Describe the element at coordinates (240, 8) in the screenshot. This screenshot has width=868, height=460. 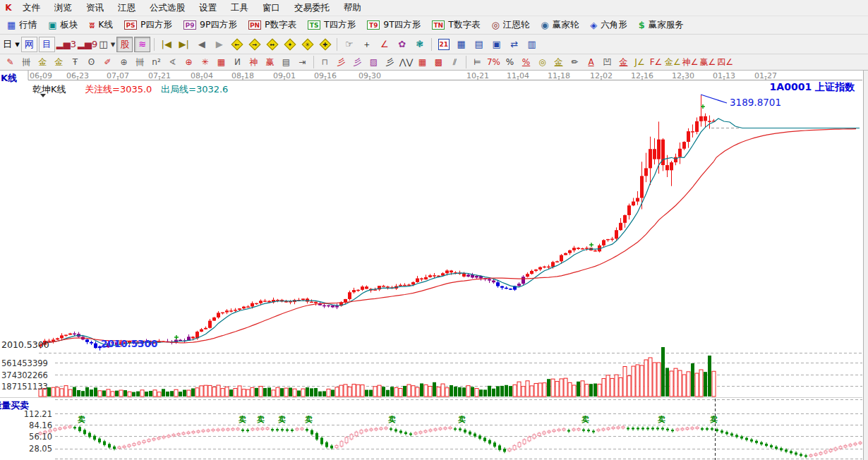
I see `menu-item-工具: 工具` at that location.